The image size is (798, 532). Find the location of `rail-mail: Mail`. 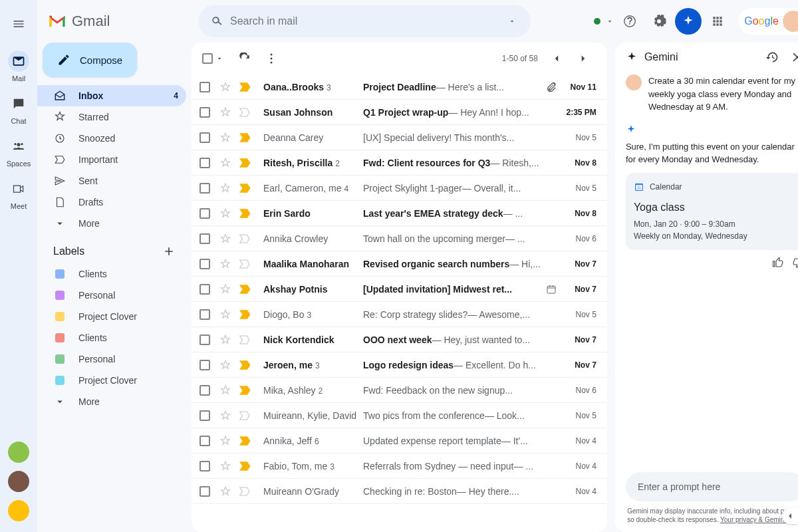

rail-mail: Mail is located at coordinates (19, 66).